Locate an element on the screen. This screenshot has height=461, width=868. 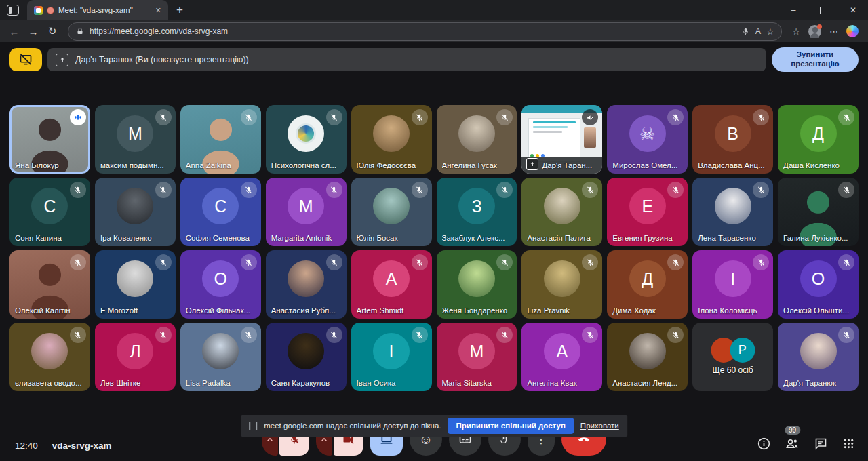
participant-tile: Е Евгения Грузина is located at coordinates (647, 212).